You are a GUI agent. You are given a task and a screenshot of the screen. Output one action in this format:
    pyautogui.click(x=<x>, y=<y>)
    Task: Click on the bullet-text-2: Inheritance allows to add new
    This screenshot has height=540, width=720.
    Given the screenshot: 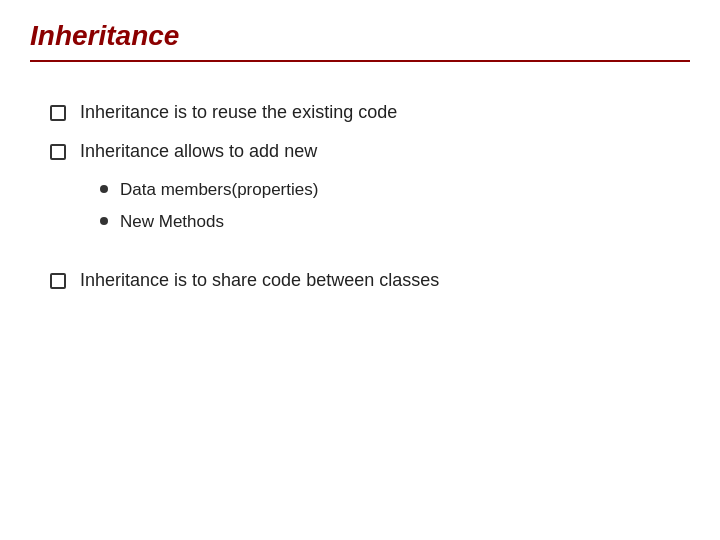 What is the action you would take?
    pyautogui.click(x=198, y=152)
    